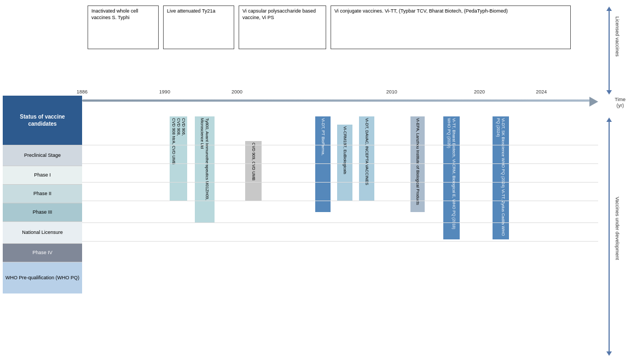 This screenshot has width=631, height=364. I want to click on arrow-up-licensed, so click(609, 9).